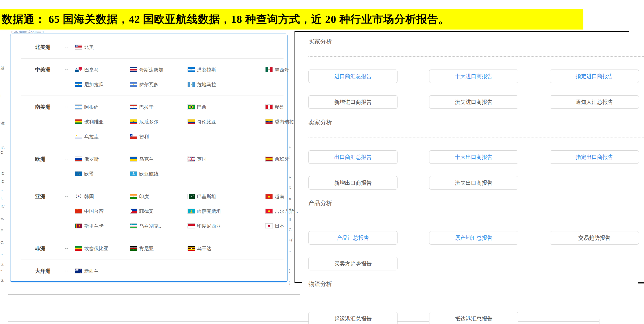  What do you see at coordinates (102, 196) in the screenshot?
I see `country-item-korea: 韩国` at bounding box center [102, 196].